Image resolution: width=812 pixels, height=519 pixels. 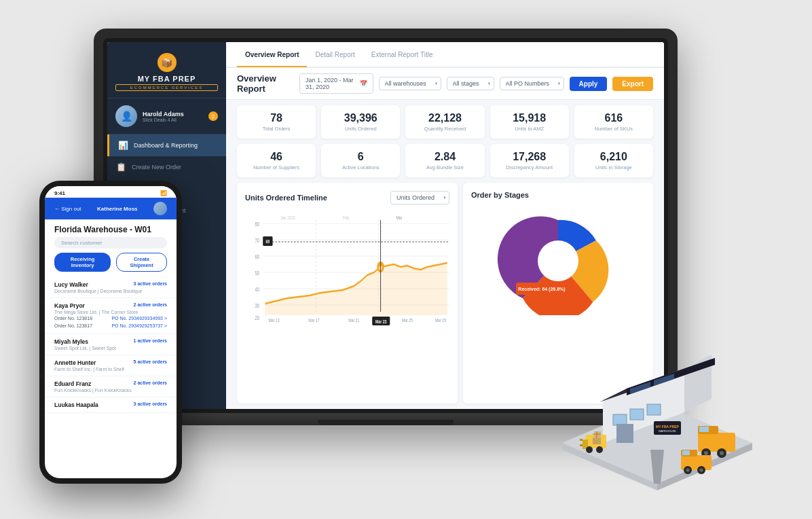 What do you see at coordinates (558, 262) in the screenshot?
I see `pie-chart-container: Received: 64 (26.8%)` at bounding box center [558, 262].